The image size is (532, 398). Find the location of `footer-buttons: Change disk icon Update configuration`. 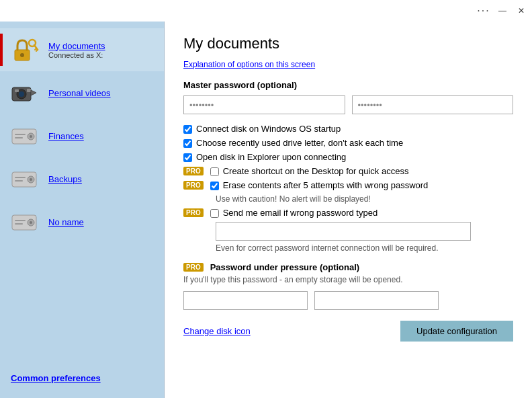

footer-buttons: Change disk icon Update configuration is located at coordinates (348, 331).